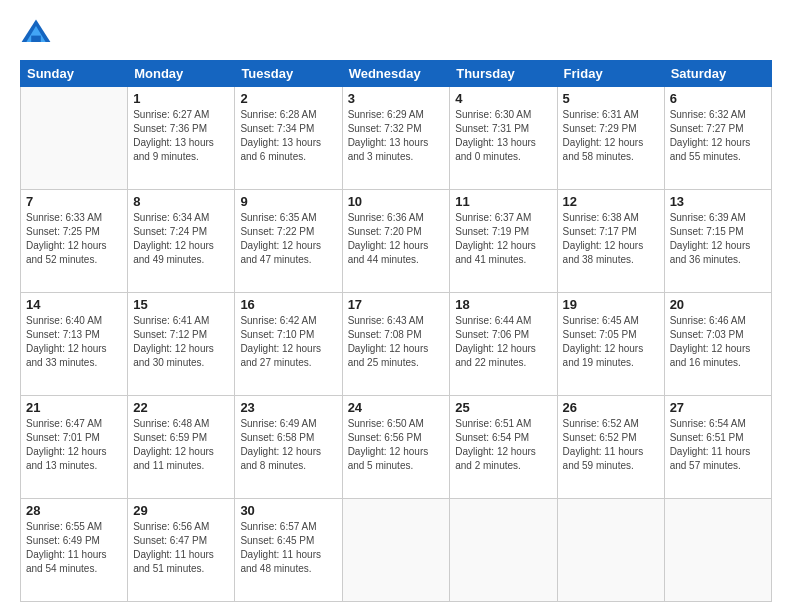 The width and height of the screenshot is (792, 612). I want to click on calendar-cell: 20Sunrise: 6:46 AMSunset: 7:03 PMDayligh…, so click(718, 344).